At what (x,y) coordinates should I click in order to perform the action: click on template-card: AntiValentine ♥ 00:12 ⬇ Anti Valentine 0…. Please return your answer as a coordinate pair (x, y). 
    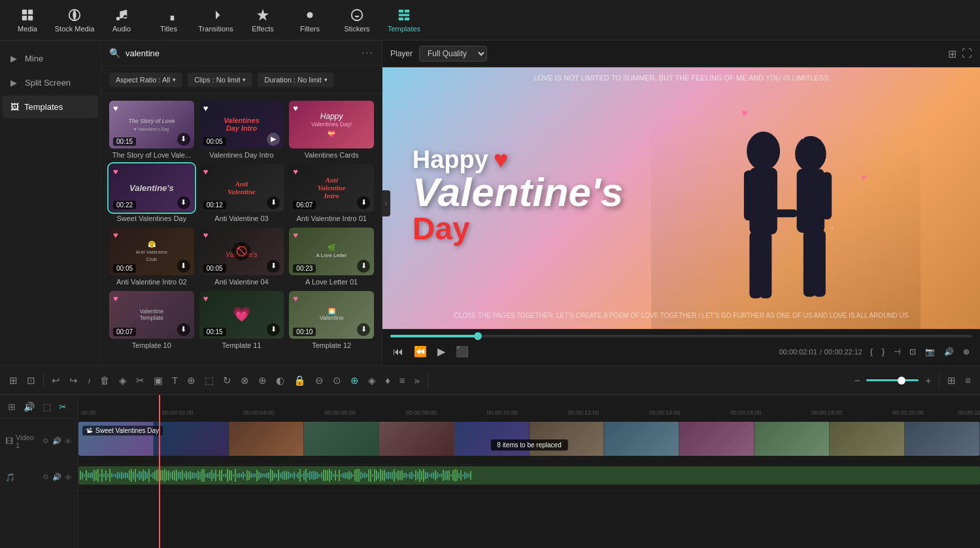
    Looking at the image, I should click on (242, 194).